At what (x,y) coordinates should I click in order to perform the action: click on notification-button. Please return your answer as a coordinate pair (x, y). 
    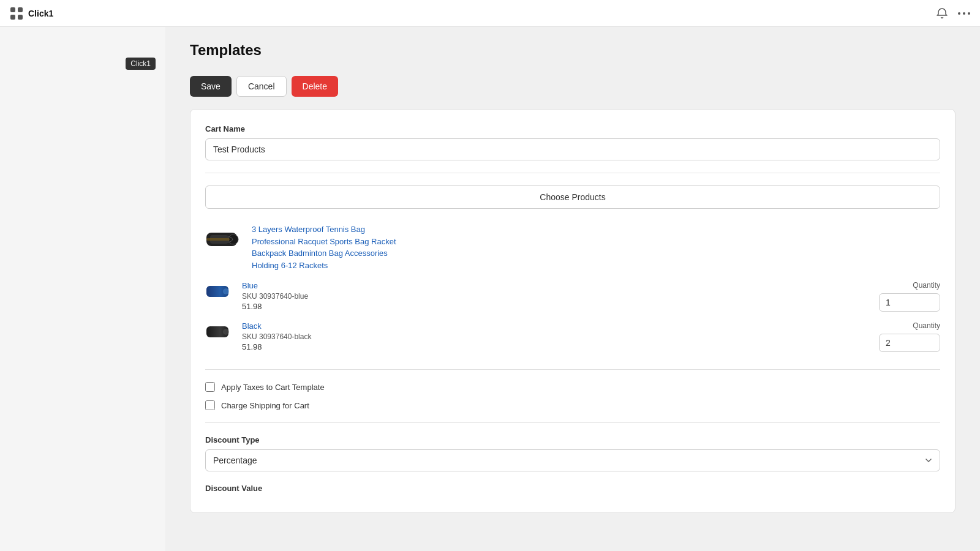
    Looking at the image, I should click on (942, 13).